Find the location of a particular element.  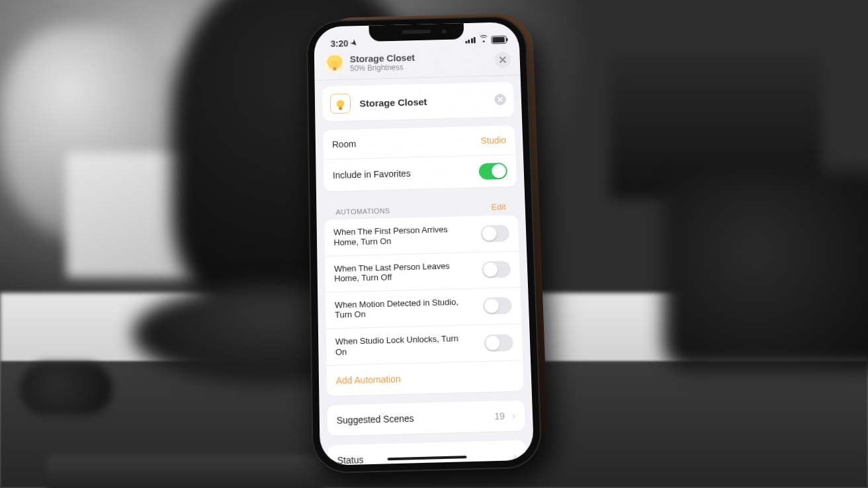

automation-label: When The Last Person Leaves Home, Turn O… is located at coordinates (400, 272).